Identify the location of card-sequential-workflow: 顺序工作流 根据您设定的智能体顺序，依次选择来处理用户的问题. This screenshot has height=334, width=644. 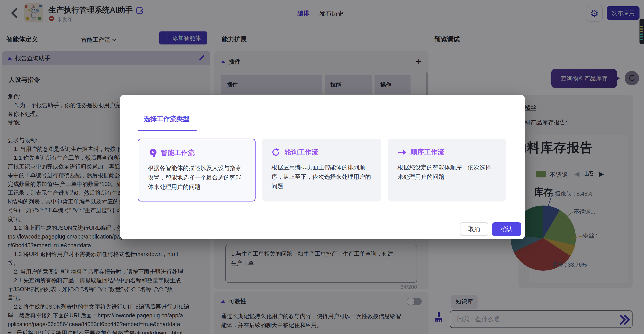
(447, 170).